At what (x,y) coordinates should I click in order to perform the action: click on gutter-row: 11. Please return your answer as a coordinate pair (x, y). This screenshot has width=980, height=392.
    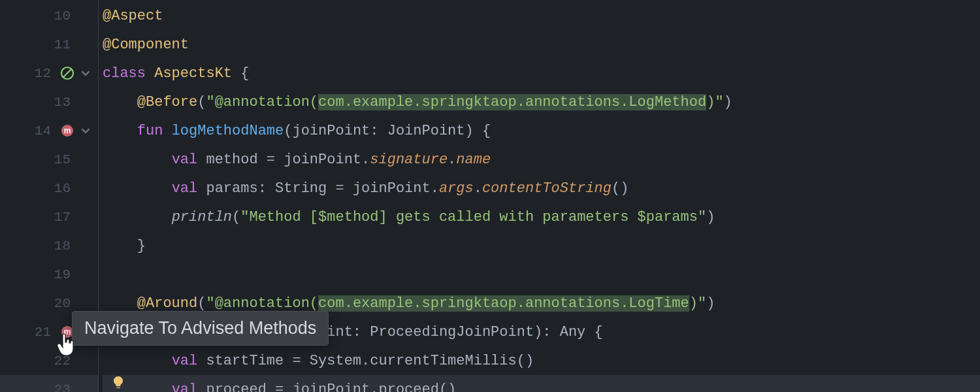
    Looking at the image, I should click on (49, 44).